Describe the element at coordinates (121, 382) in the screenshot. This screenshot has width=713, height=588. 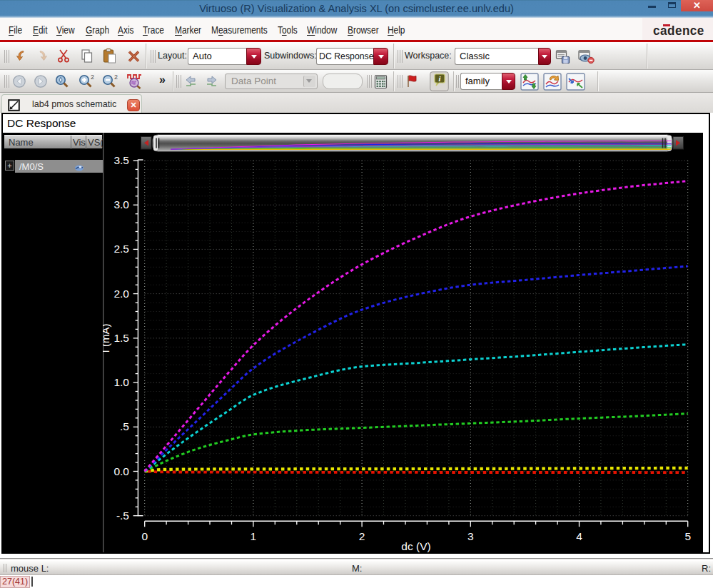
I see `svg-text: 1.0` at that location.